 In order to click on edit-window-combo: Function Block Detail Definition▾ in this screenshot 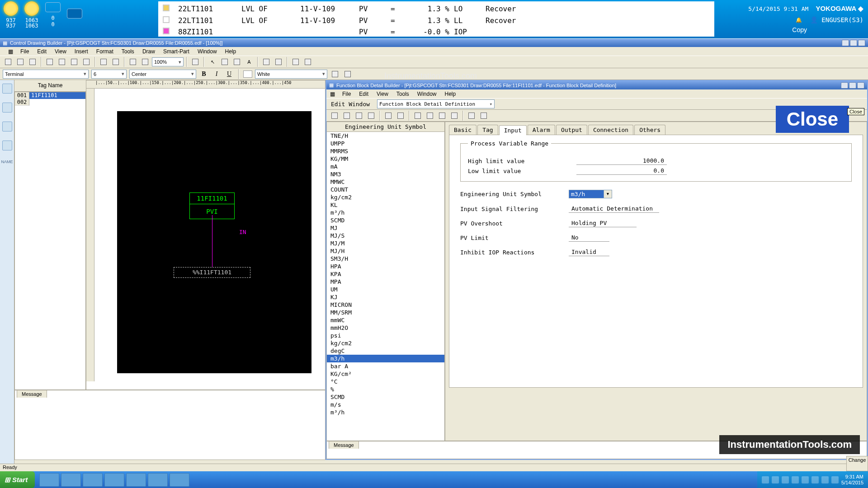, I will do `click(436, 104)`.